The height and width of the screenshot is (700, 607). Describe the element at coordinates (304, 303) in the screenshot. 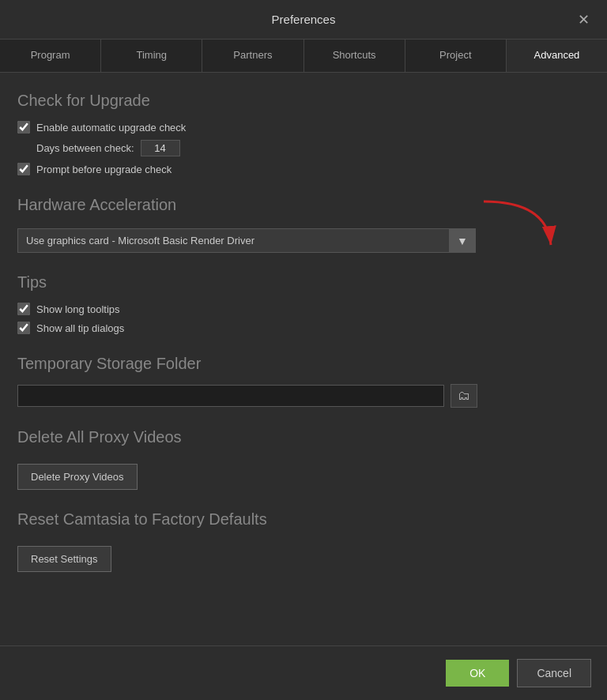

I see `tips-section: Tips Show long tooltips Show all tip dia…` at that location.